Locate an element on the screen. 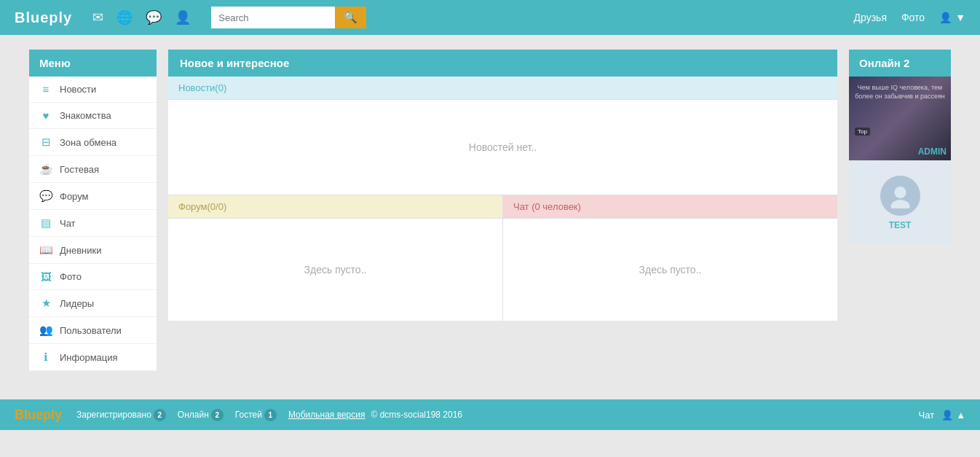 Image resolution: width=980 pixels, height=457 pixels. guestbook-icon: ☕ is located at coordinates (46, 169).